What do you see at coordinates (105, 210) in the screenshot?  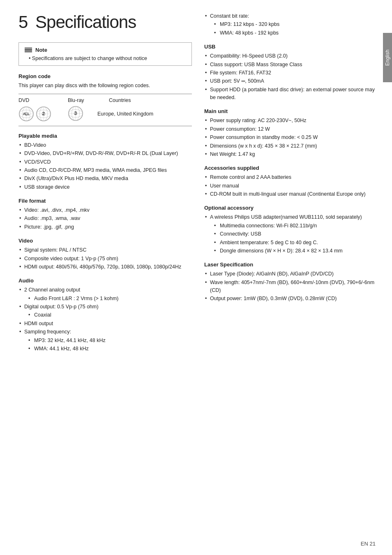 I see `list-item: Video: .avi, .divx, .mp4, .mkv` at bounding box center [105, 210].